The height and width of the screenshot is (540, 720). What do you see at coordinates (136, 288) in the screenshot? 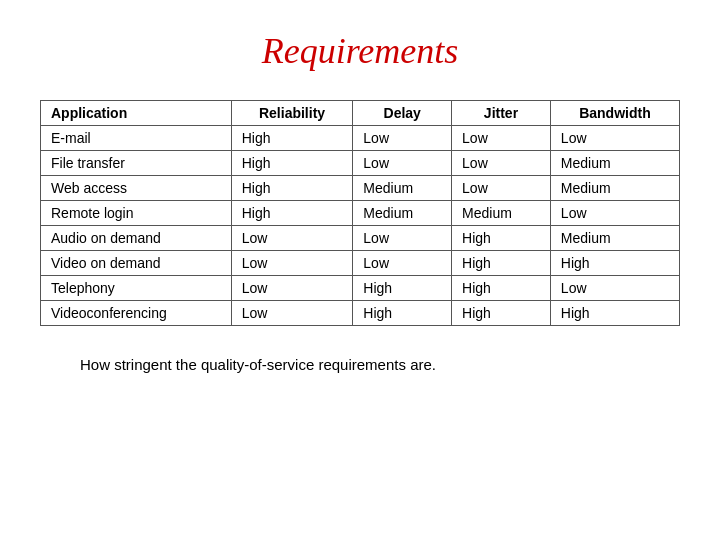
I see `table-cell-application: Telephony` at bounding box center [136, 288].